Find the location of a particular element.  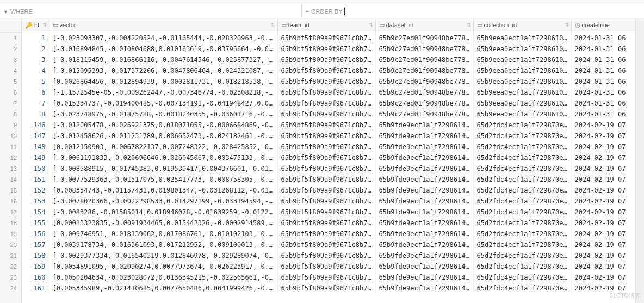

cell-vector: [0.015234737,-0.019400485,-0.007134191,-… is located at coordinates (163, 103).